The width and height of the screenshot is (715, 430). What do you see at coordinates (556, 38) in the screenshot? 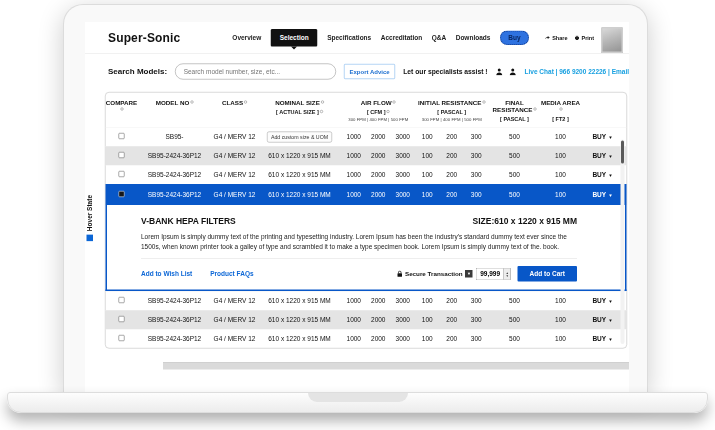
I see `share-action: Share` at bounding box center [556, 38].